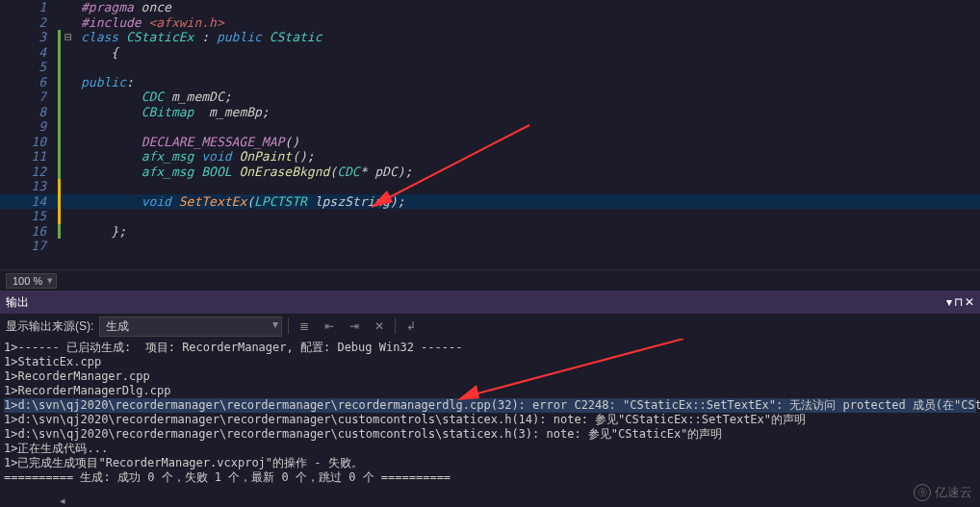  I want to click on watermark: ⓔ 亿速云, so click(943, 493).